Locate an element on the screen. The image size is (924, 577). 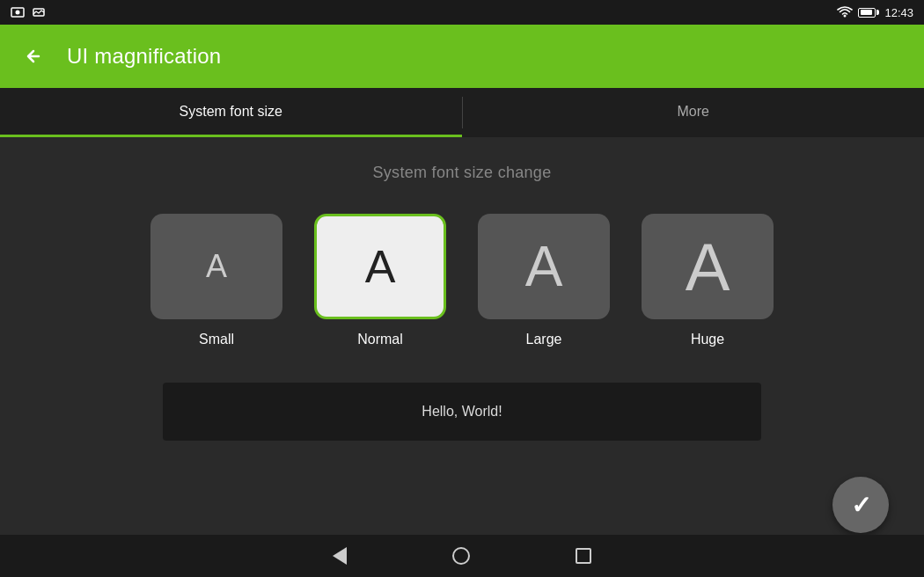
tab-more: More is located at coordinates (693, 113).